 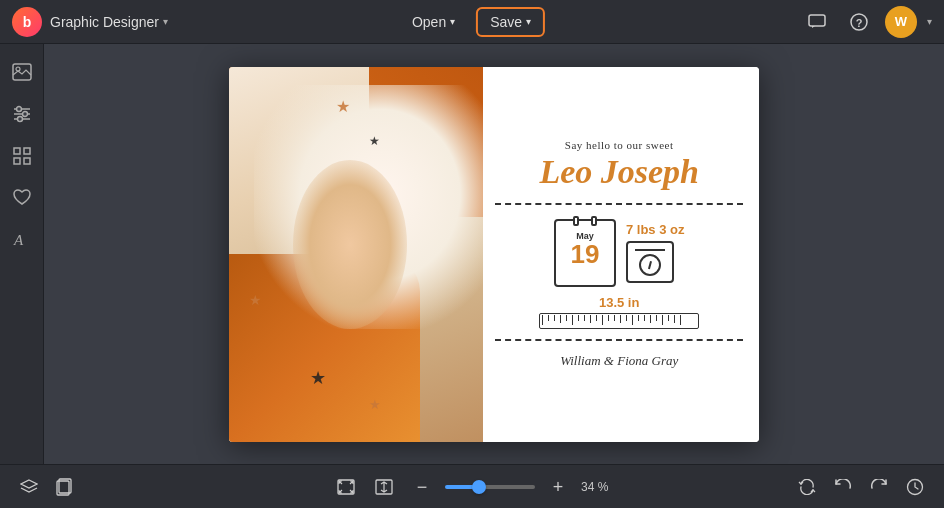 What do you see at coordinates (558, 487) in the screenshot?
I see `zoom-in-button: +` at bounding box center [558, 487].